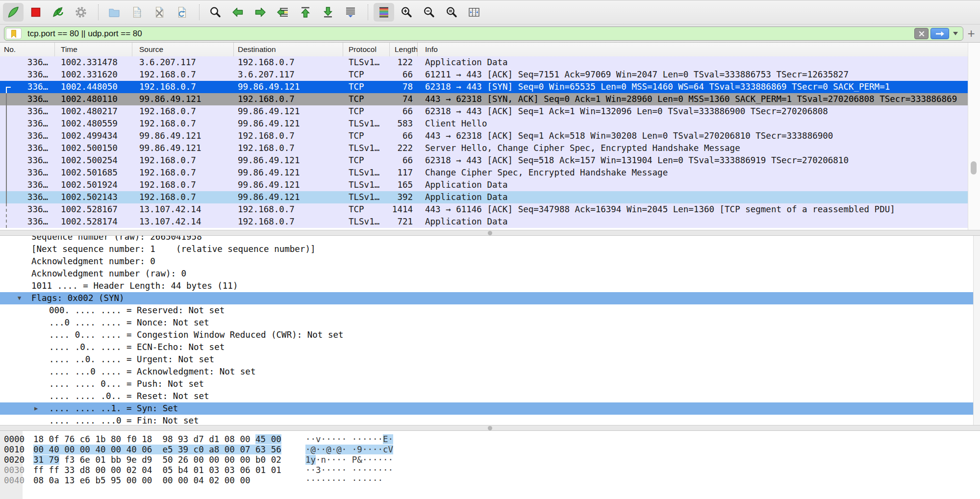 Image resolution: width=980 pixels, height=499 pixels. What do you see at coordinates (487, 335) in the screenshot?
I see `detail-row: .... 0... .... = Congestion Window Reduc…` at bounding box center [487, 335].